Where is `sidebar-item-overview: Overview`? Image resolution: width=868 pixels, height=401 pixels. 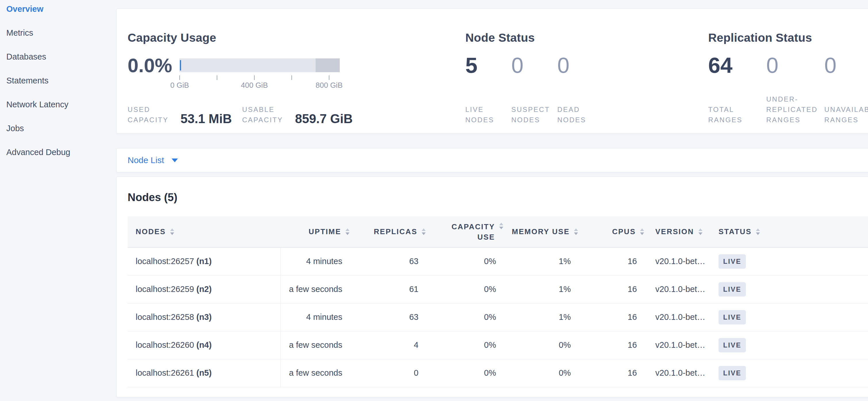
sidebar-item-overview: Overview is located at coordinates (61, 9).